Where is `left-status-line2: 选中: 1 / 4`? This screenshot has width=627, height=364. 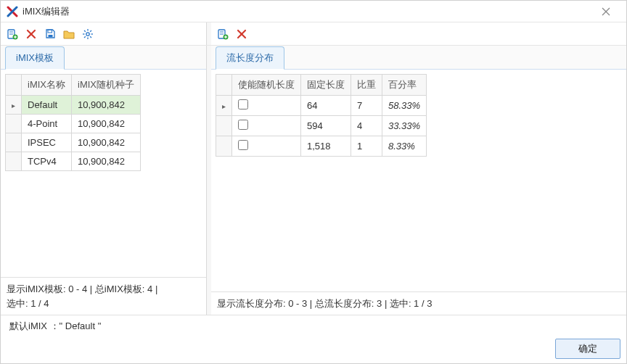
left-status-line2: 选中: 1 / 4 is located at coordinates (103, 304).